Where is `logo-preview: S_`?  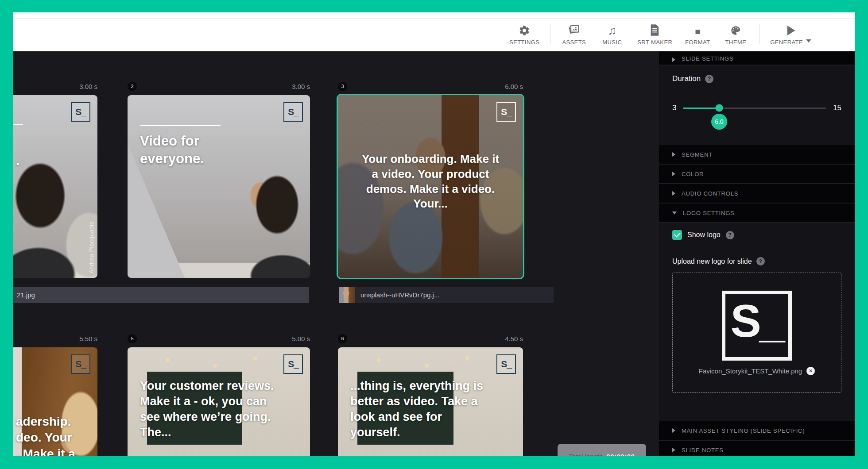
logo-preview: S_ is located at coordinates (757, 326).